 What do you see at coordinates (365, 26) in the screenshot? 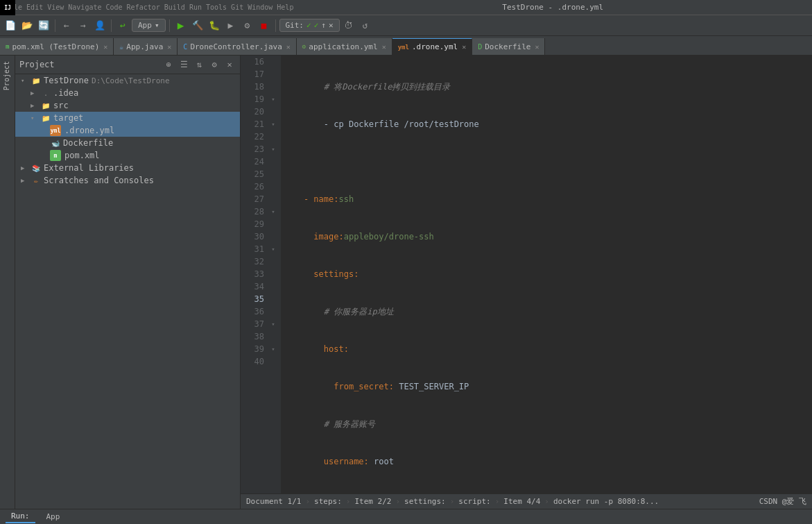
I see `undo-btn: ↺` at bounding box center [365, 26].